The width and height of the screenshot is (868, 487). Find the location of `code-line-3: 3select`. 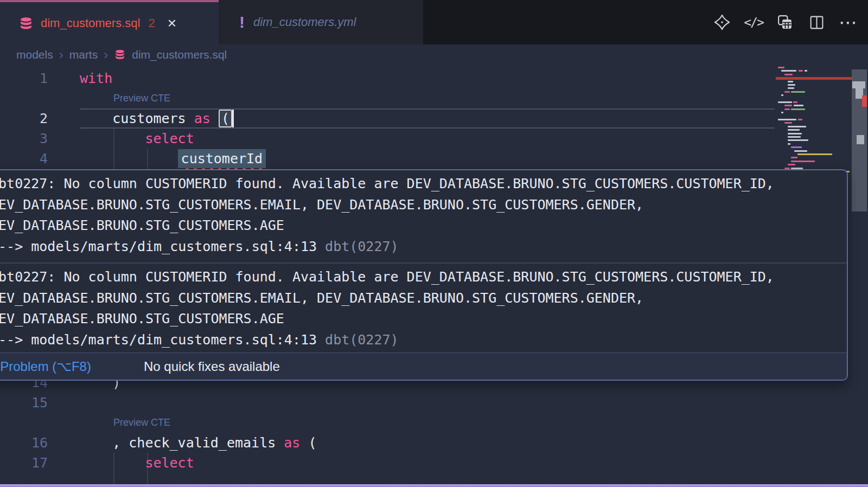

code-line-3: 3select is located at coordinates (434, 139).